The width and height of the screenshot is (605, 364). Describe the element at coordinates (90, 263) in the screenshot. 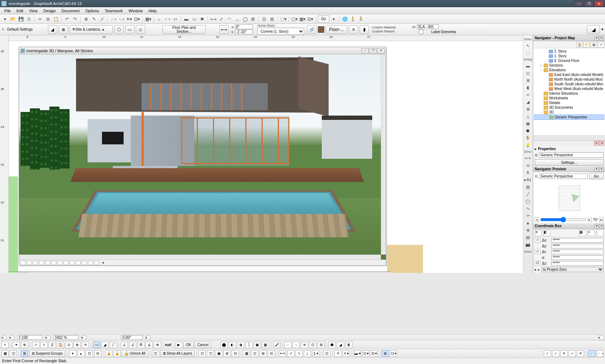

I see `nav-prev-icon` at that location.